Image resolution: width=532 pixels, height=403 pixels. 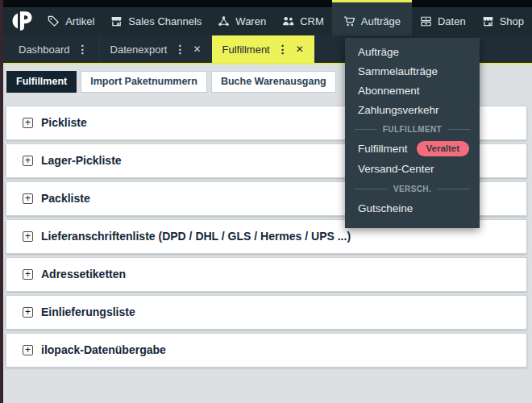 I want to click on subtab-import-paketnummern: Import Paketnummern, so click(x=143, y=82).